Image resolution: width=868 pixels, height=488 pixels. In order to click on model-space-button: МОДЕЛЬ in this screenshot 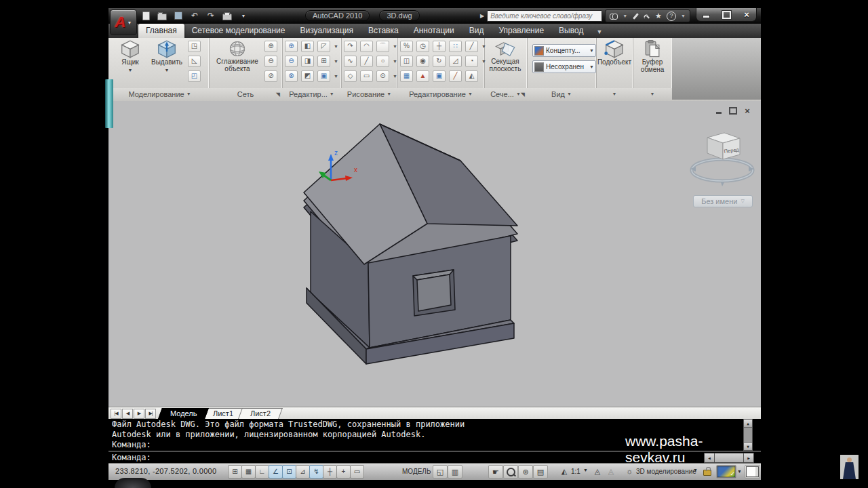, I will do `click(416, 472)`.